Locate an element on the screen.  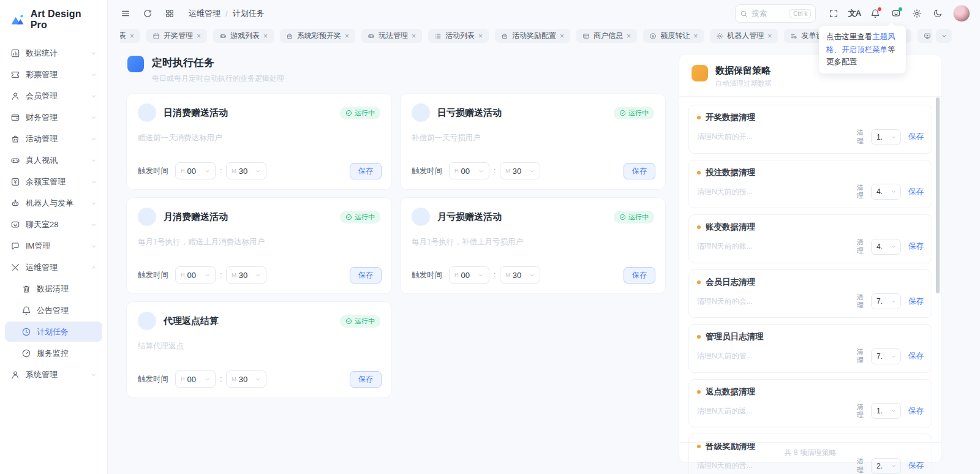
sidebar-item-data-stats: 数据统计 is located at coordinates (54, 53).